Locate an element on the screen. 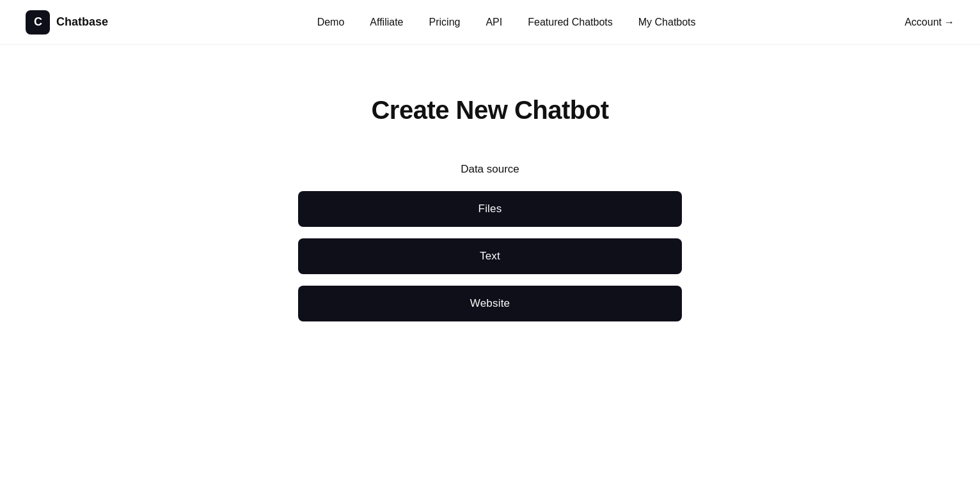  logo-area: C Chatbase is located at coordinates (67, 22).